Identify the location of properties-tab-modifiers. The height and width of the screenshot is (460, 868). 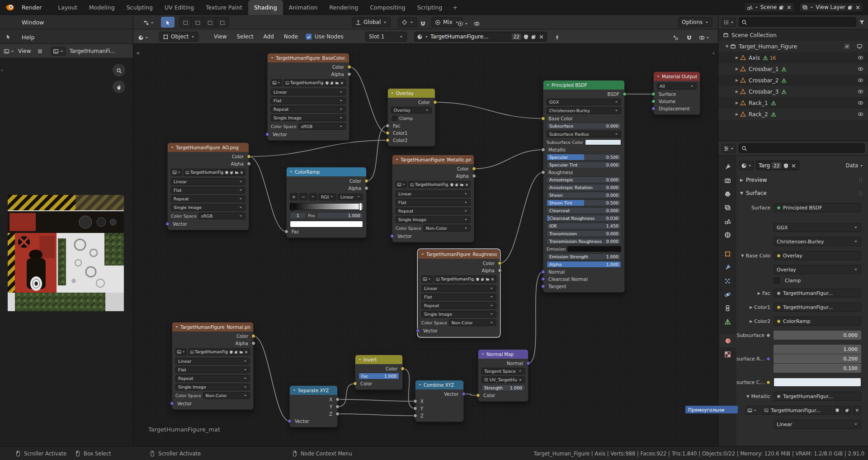
(727, 267).